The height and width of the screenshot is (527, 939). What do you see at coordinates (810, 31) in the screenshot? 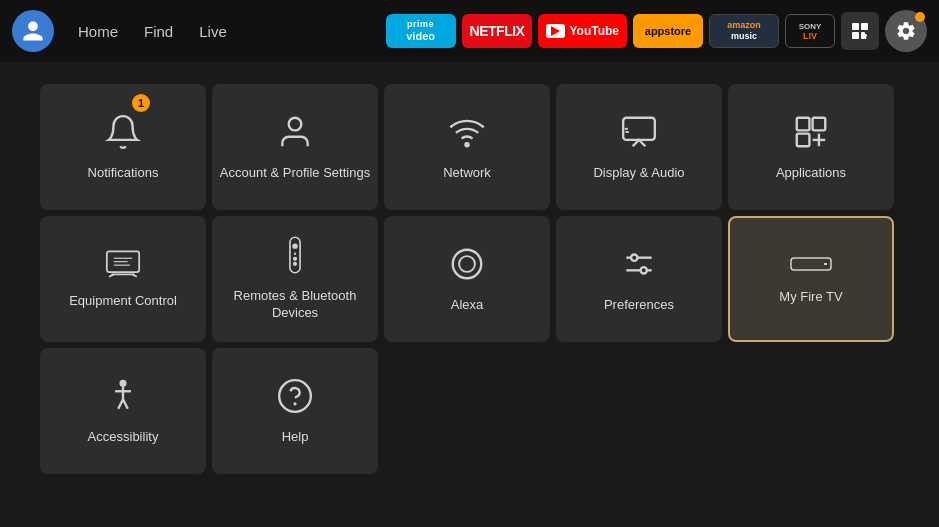
I see `app-sony-liv: SONY LIV` at bounding box center [810, 31].